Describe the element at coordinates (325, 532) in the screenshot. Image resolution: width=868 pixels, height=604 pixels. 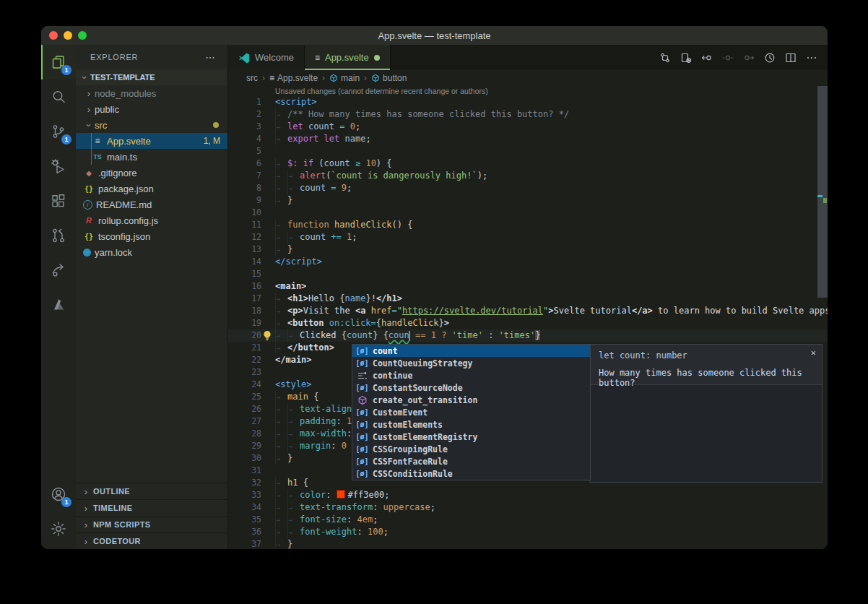
I see `line-content: font-weight: 100;` at that location.